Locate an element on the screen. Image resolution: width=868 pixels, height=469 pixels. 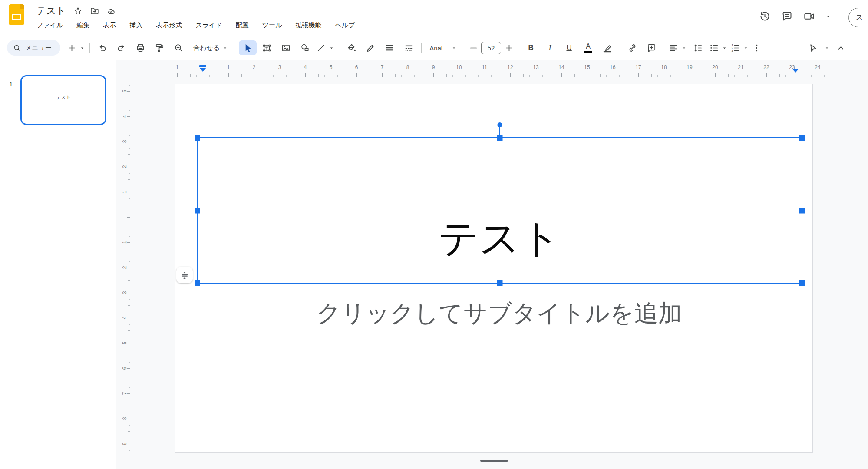
bullet-list-button is located at coordinates (714, 48).